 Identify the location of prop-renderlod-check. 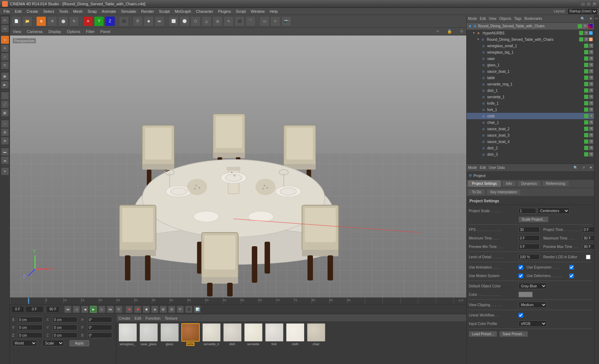
(588, 257).